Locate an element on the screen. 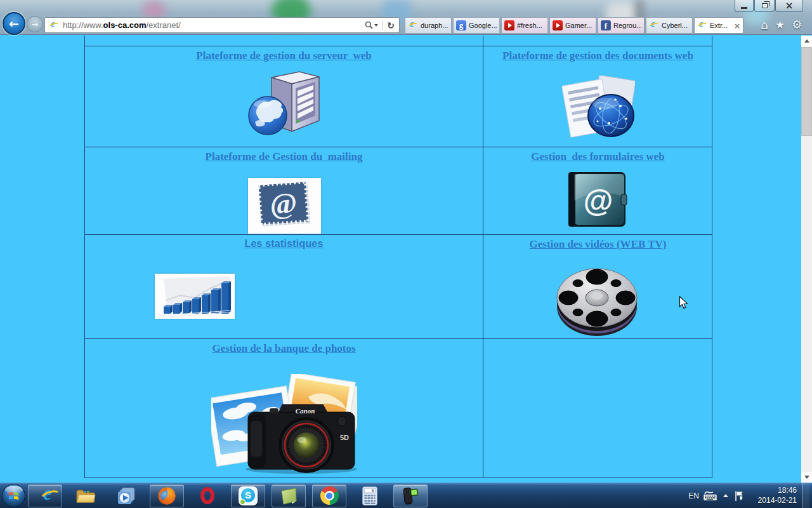  scroll-up-button is located at coordinates (807, 41).